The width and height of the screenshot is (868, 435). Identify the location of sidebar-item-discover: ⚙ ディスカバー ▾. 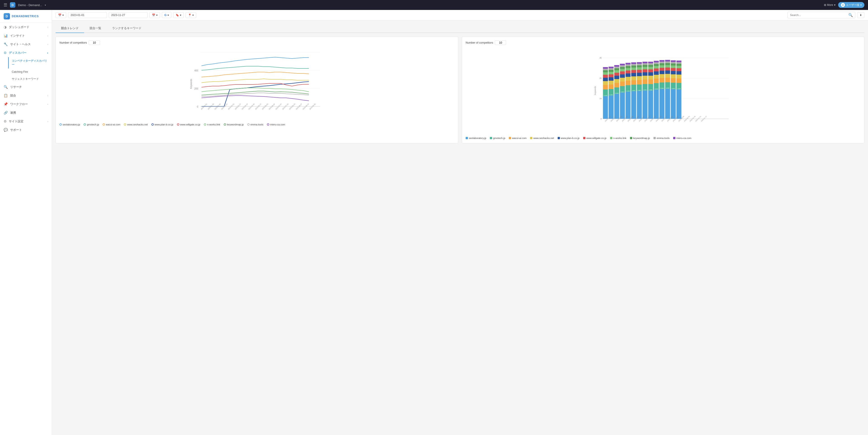
(26, 53).